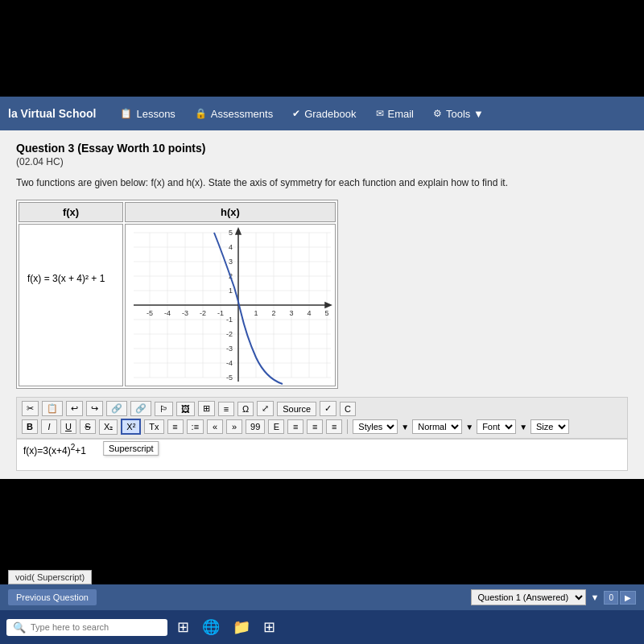 This screenshot has width=644, height=644. What do you see at coordinates (322, 148) in the screenshot?
I see `question-title: Question 3 (Essay Worth 10 points)` at bounding box center [322, 148].